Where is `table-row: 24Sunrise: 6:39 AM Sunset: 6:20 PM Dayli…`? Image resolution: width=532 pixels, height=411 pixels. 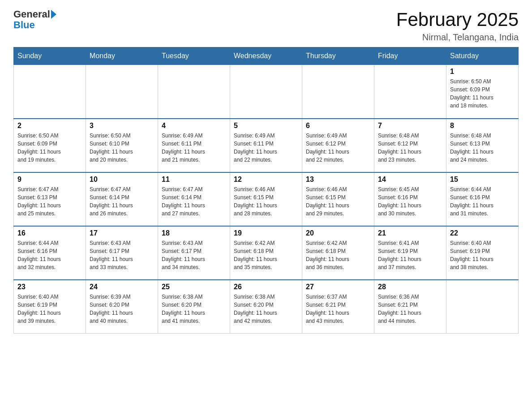
table-row: 24Sunrise: 6:39 AM Sunset: 6:20 PM Dayli… is located at coordinates (122, 307).